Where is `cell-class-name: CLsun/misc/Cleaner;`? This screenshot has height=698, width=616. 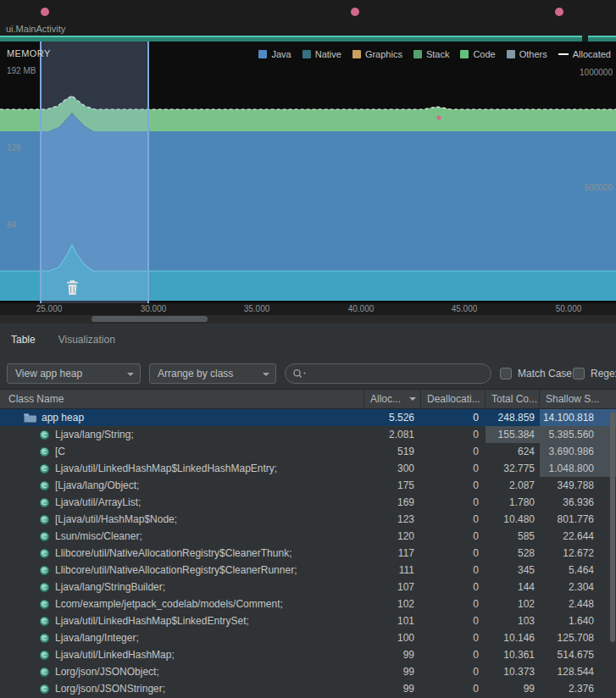
cell-class-name: CLsun/misc/Cleaner; is located at coordinates (182, 536).